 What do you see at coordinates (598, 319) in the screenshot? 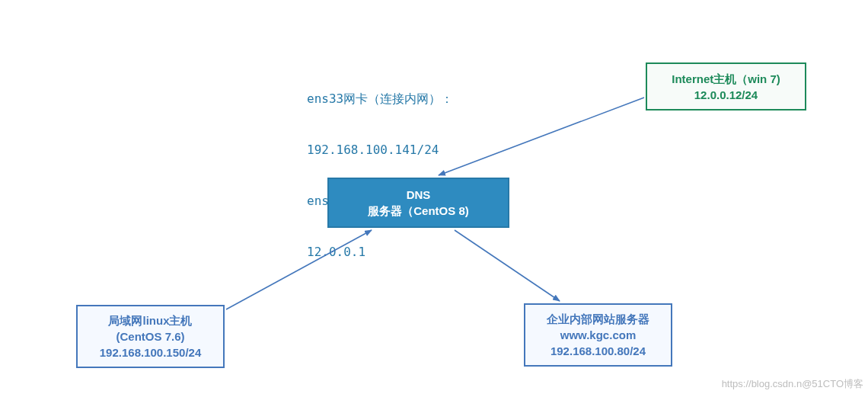
I see `webserver-line1: 企业内部网站服务器` at bounding box center [598, 319].